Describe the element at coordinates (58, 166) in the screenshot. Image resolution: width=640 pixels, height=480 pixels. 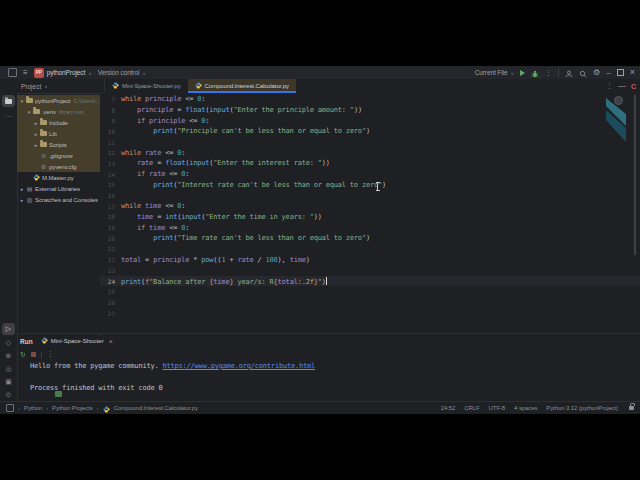
I see `tree-item-pyvenv-cfg: ⚙pyvenv.cfg` at that location.